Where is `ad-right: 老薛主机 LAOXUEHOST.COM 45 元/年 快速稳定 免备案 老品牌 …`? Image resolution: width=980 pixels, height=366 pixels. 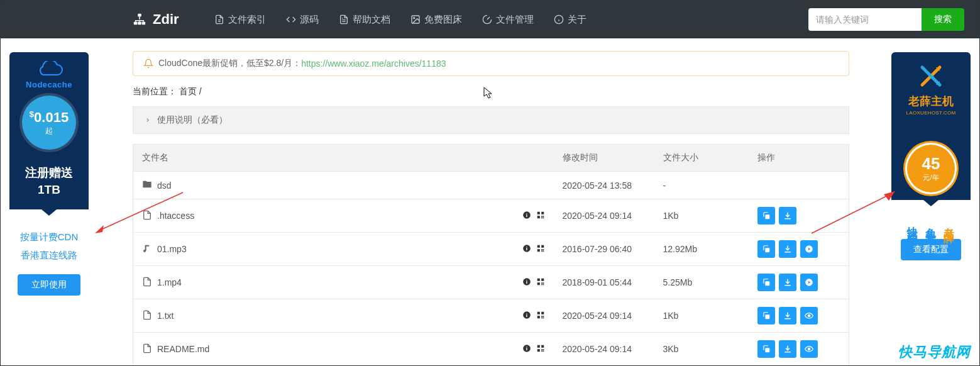 ad-right: 老薛主机 LAOXUEHOST.COM 45 元/年 快速稳定 免备案 老品牌 … is located at coordinates (931, 156).